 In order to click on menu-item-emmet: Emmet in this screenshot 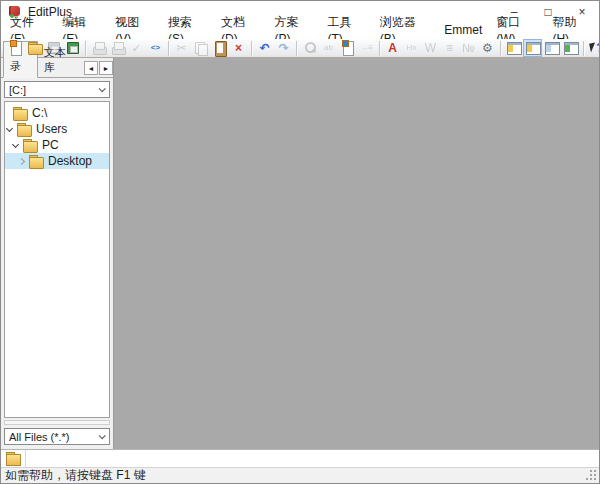, I will do `click(463, 30)`.